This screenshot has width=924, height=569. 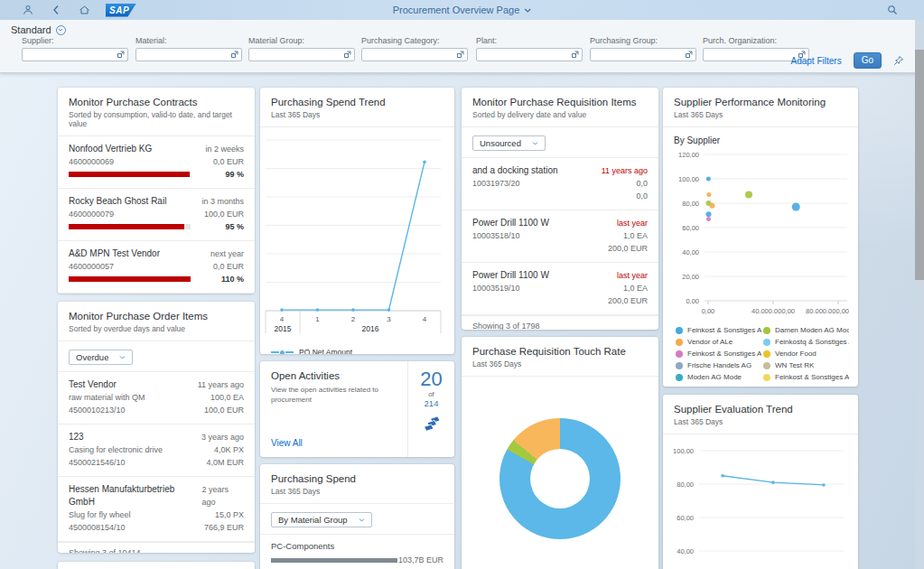 What do you see at coordinates (756, 41) in the screenshot?
I see `field-label: Purch. Organization:` at bounding box center [756, 41].